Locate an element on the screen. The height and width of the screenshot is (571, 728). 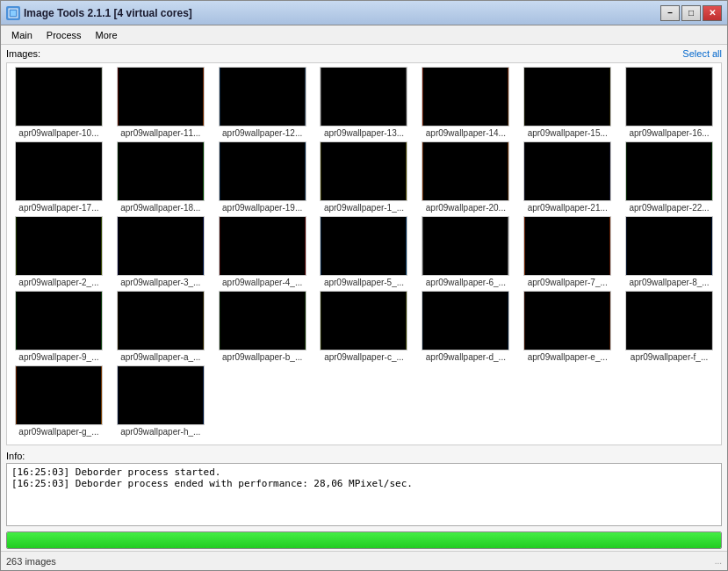
image-name: apr09wallpaper-18... is located at coordinates (160, 207).